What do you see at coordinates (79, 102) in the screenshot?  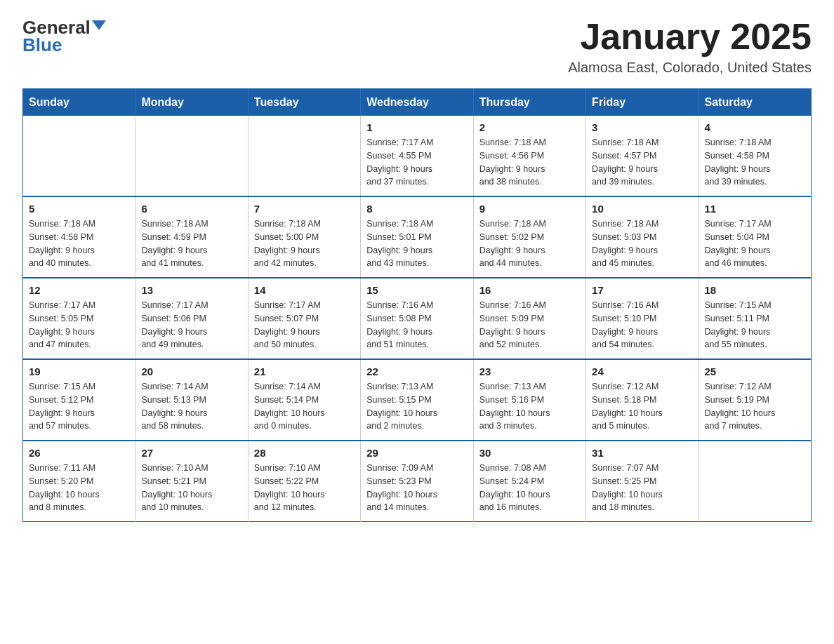 I see `calendar-day-header: Sunday` at bounding box center [79, 102].